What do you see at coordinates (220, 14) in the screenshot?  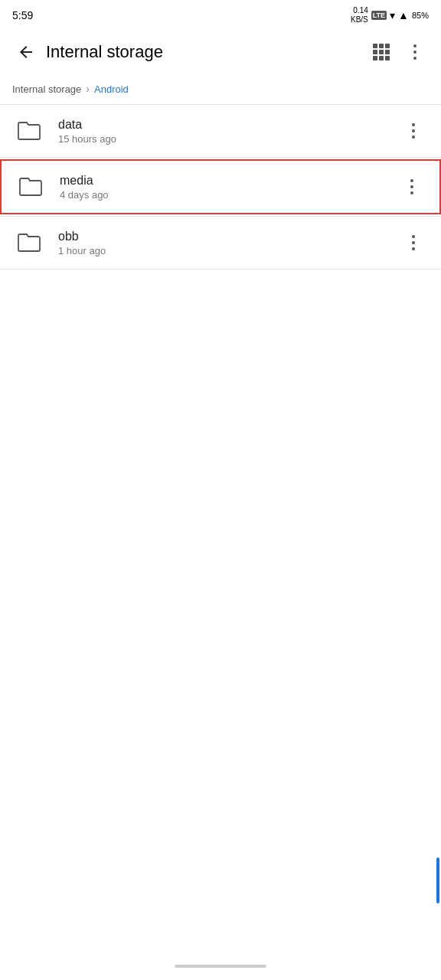 I see `status-bar: 5:59 0.14KB/S LTE ▾ ▲ 85%` at bounding box center [220, 14].